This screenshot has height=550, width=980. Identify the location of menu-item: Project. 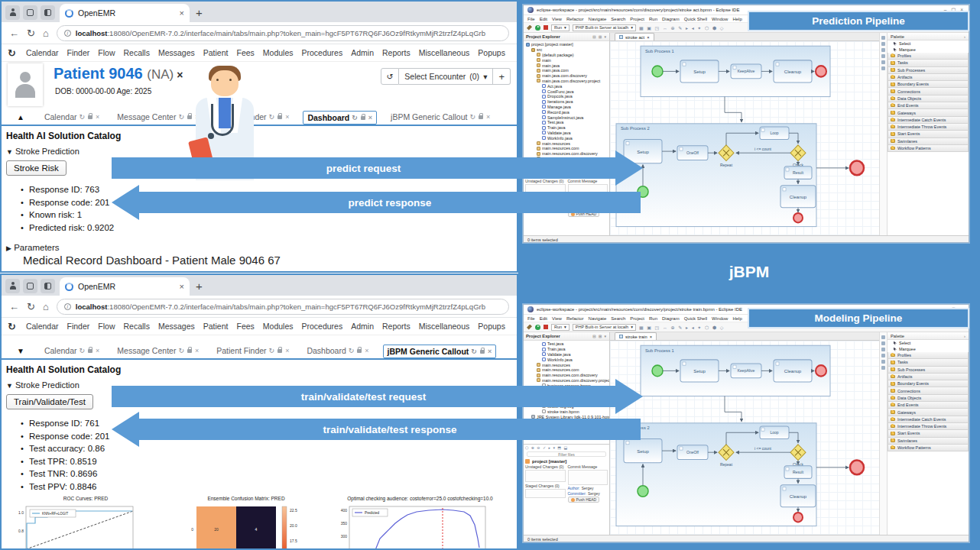
(638, 19).